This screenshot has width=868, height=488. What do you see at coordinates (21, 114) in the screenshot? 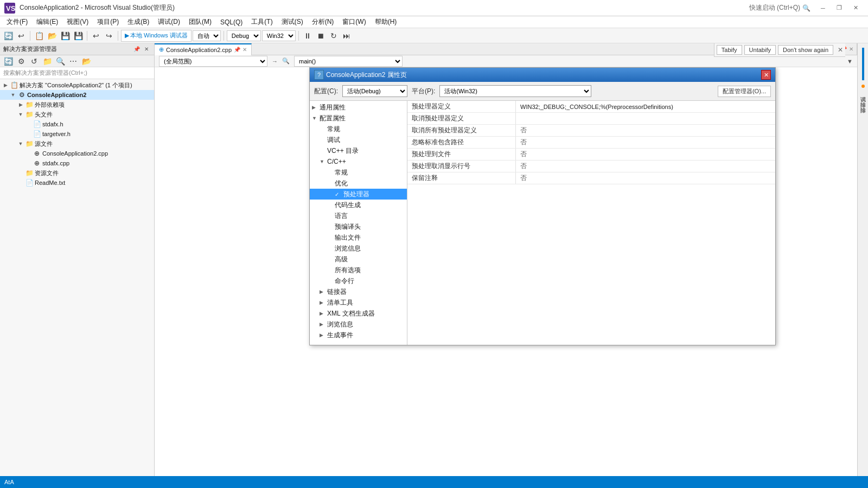
I see `tree-arrow-headers: ▼` at bounding box center [21, 114].